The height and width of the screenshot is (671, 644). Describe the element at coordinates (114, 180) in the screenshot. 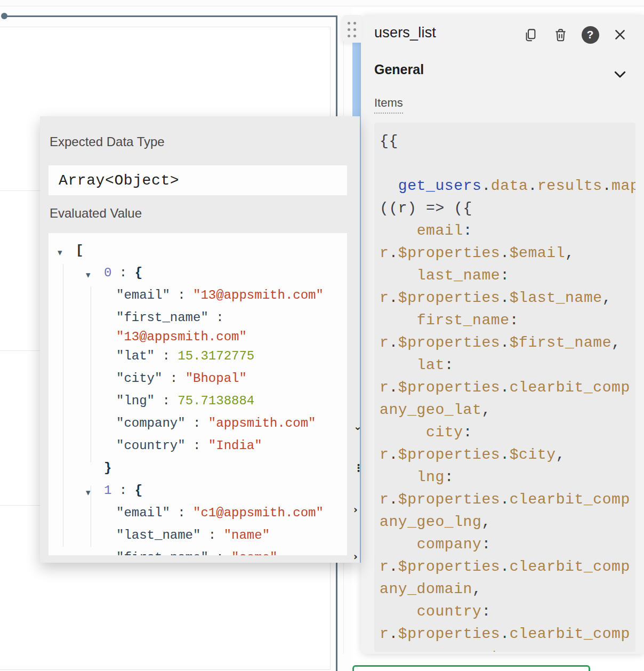

I see `expected-data-type-value: Array<Object>` at that location.